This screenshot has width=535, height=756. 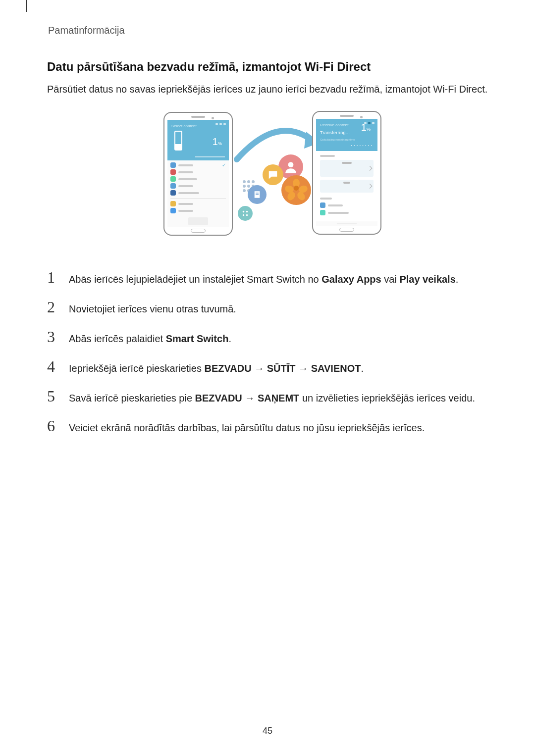 What do you see at coordinates (272, 89) in the screenshot?
I see `intro-paragraph: Pārsūtiet datus no savas iepriekšējās ie…` at bounding box center [272, 89].